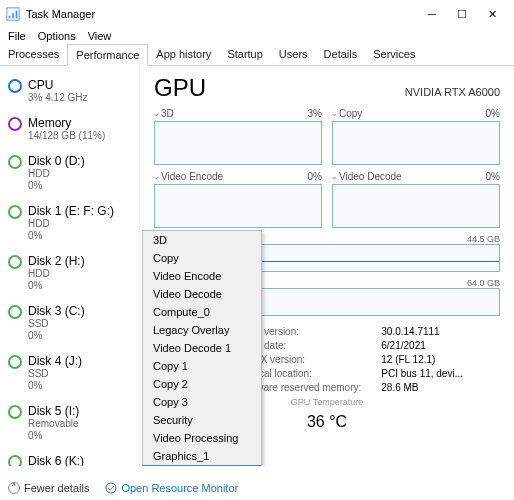  Describe the element at coordinates (432, 14) in the screenshot. I see `minimize-button: ─` at that location.